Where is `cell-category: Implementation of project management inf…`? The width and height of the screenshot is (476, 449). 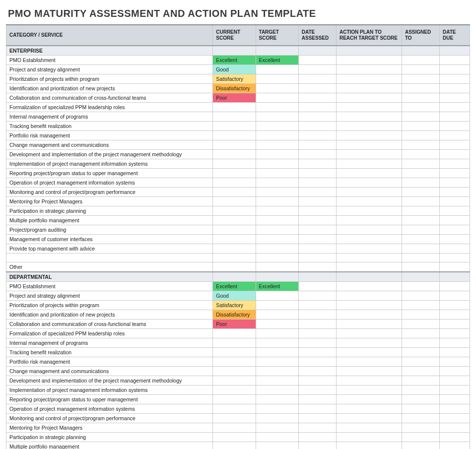
cell-category: Implementation of project management inf… is located at coordinates (110, 390).